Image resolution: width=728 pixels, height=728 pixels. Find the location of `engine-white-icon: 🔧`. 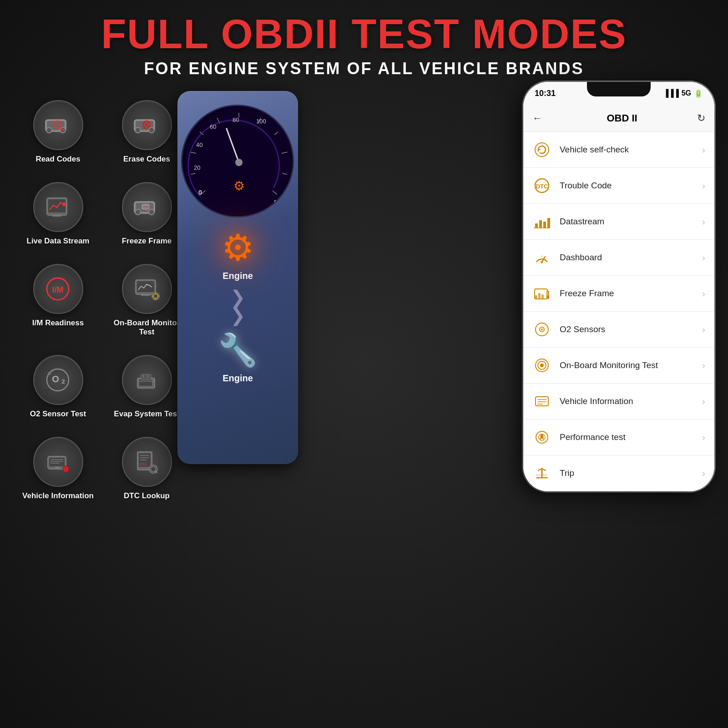

engine-white-icon: 🔧 is located at coordinates (238, 350).